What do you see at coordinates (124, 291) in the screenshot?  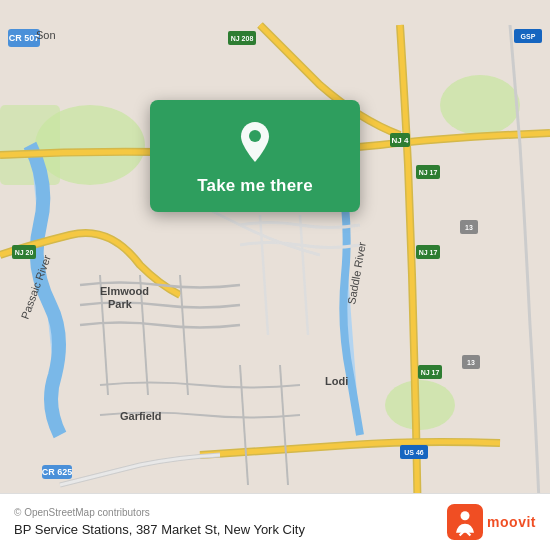 I see `svg-text: Elmwood` at bounding box center [124, 291].